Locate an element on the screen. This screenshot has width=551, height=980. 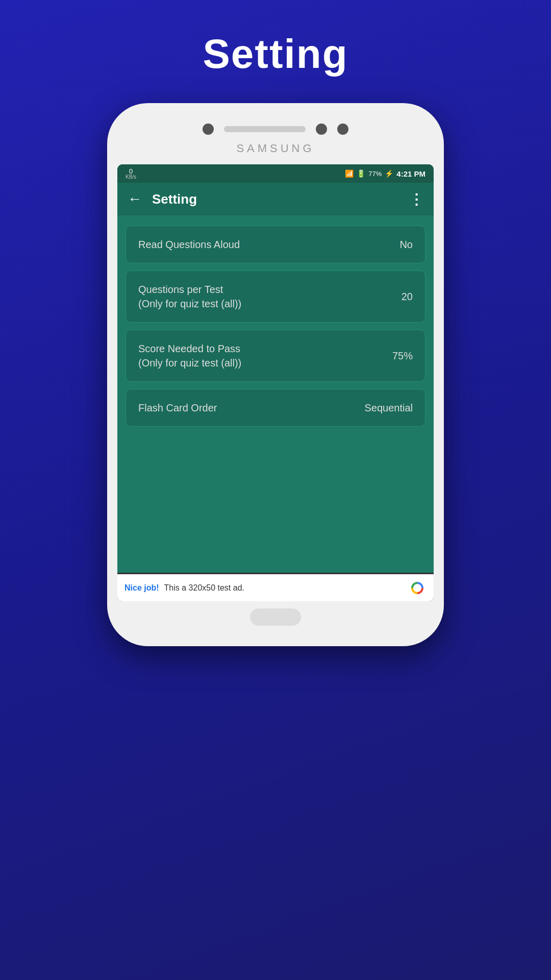
setting-read-questions: Read Questions Aloud No is located at coordinates (276, 244).